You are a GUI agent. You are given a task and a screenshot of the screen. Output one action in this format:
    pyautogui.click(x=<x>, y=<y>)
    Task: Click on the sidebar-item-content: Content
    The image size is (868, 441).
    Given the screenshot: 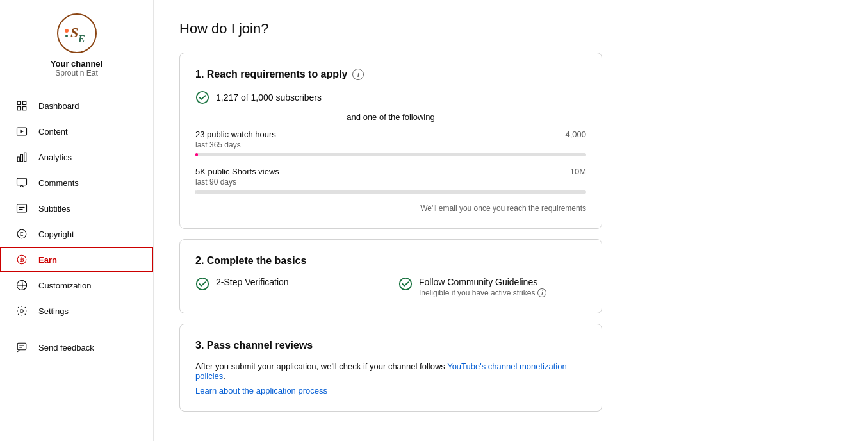 What is the action you would take?
    pyautogui.click(x=77, y=131)
    